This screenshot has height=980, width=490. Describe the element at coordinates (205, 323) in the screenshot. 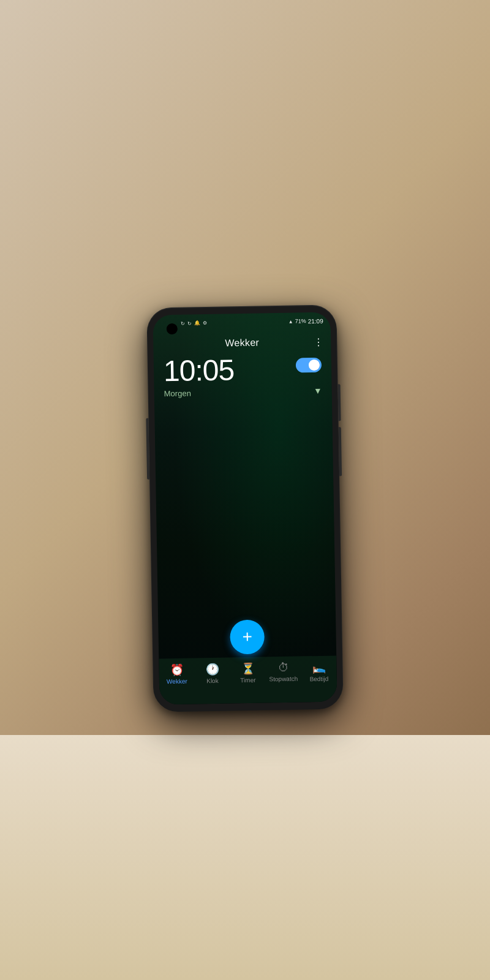

I see `settings-icon: ⚙` at that location.